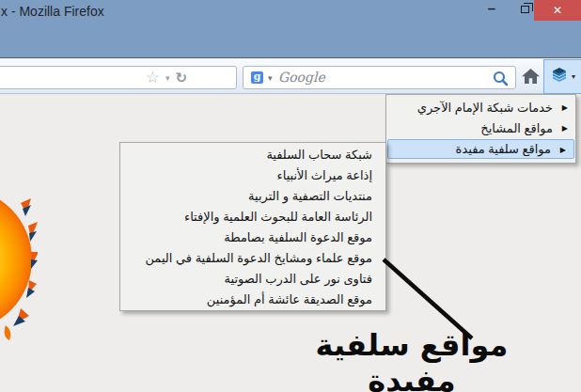 The image size is (581, 392). Describe the element at coordinates (500, 81) in the screenshot. I see `search-icon` at that location.